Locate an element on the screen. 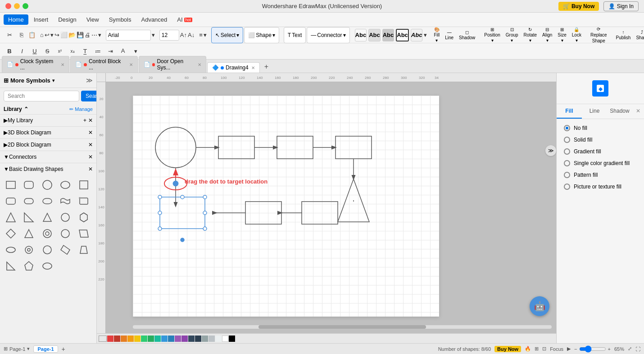 Image resolution: width=644 pixels, height=354 pixels. color-white is located at coordinates (225, 339).